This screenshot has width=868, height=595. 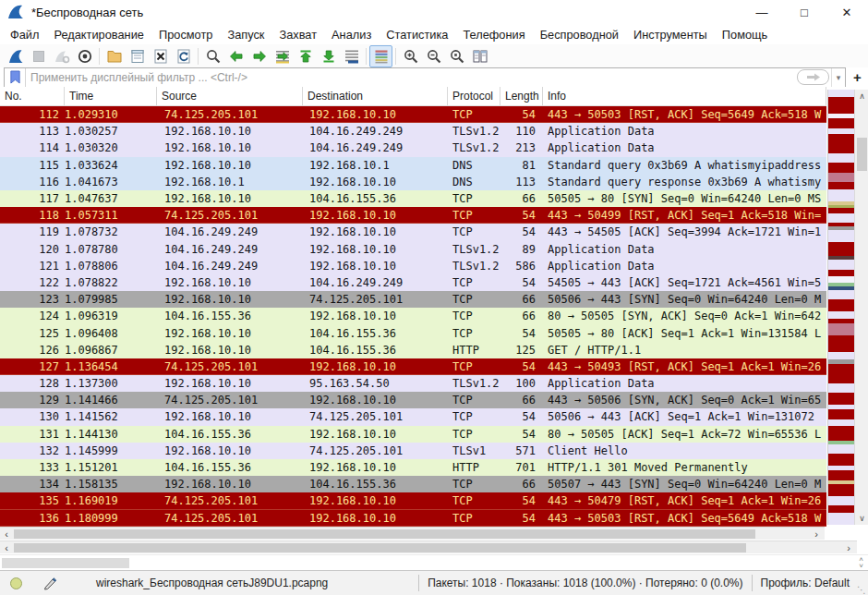 I want to click on packet-row-127: 1271.13645474.125.205.101192.168.10.10TC…, so click(x=414, y=367).